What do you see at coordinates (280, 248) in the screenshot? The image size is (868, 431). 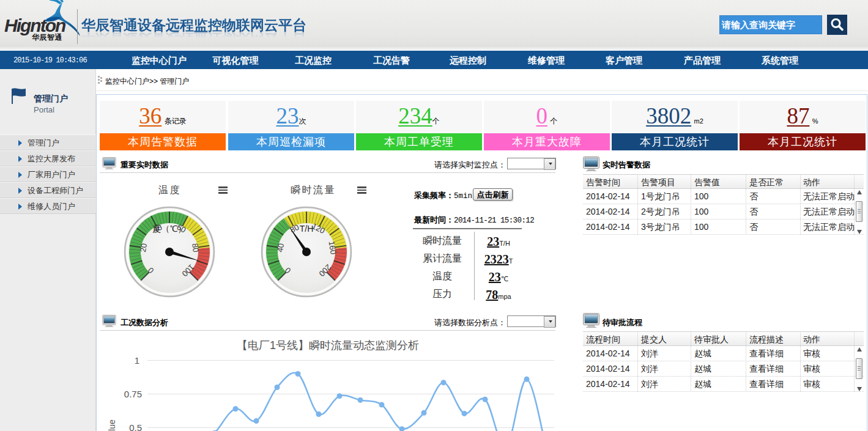 I see `svg-text: 40` at bounding box center [280, 248].